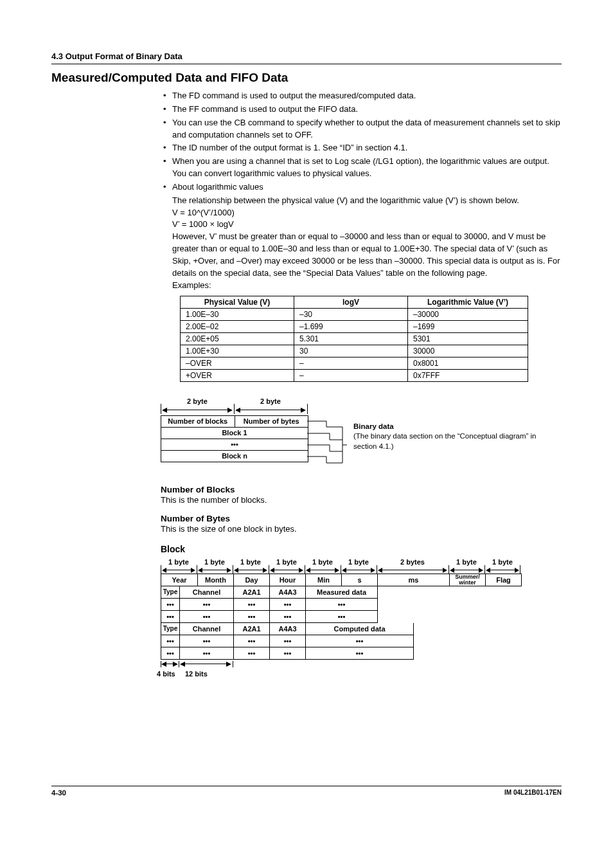 This screenshot has height=868, width=613. I want to click on cell-sec: s, so click(359, 580).